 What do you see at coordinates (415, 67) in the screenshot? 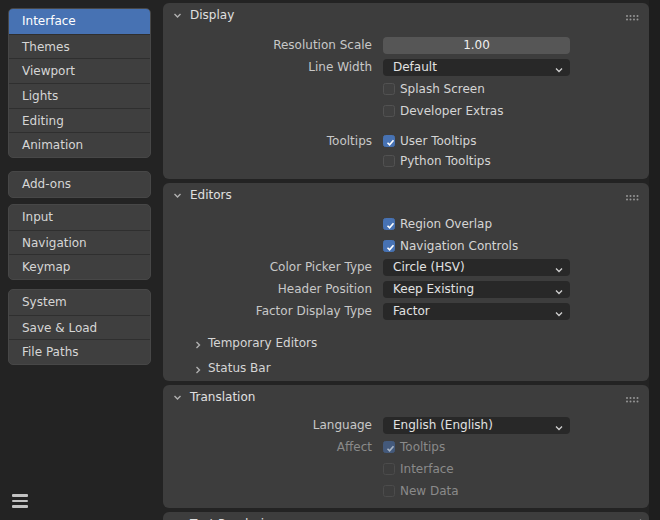
I see `line-width-value: Default` at bounding box center [415, 67].